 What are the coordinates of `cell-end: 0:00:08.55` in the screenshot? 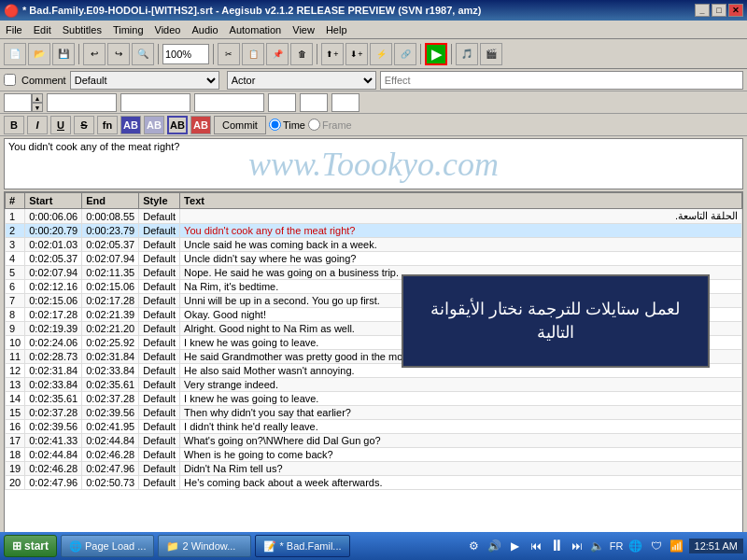 It's located at (110, 217).